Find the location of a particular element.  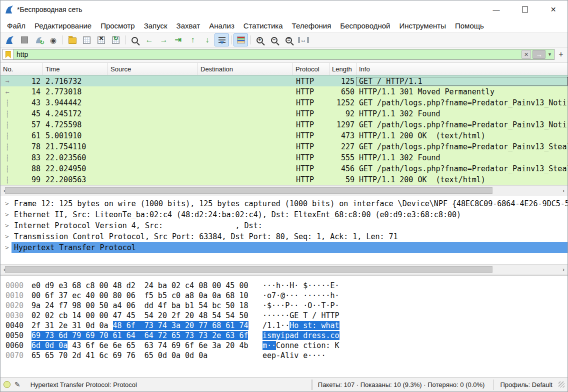

packet-row-57: ┊574.725598HTTP1297GET /path/logs.php?fn… is located at coordinates (284, 125).